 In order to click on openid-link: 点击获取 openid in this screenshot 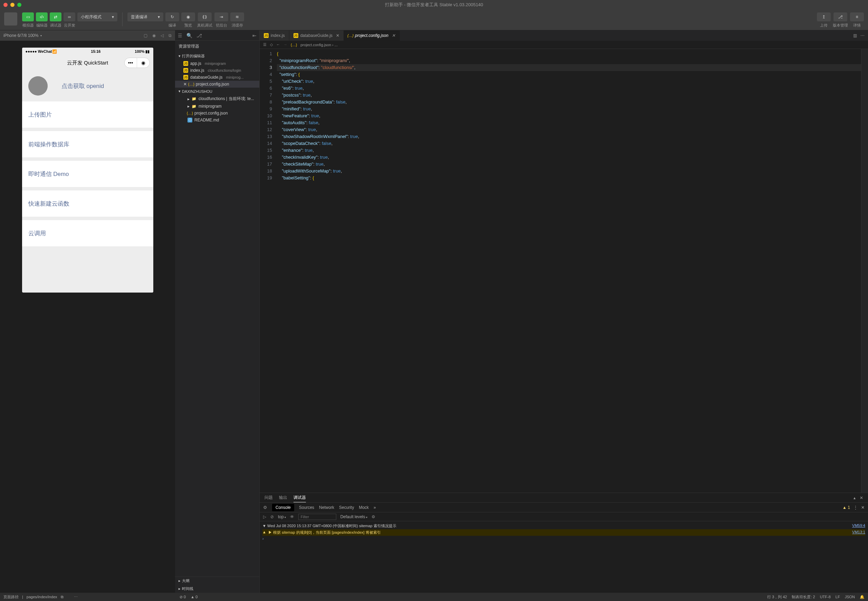, I will do `click(83, 86)`.